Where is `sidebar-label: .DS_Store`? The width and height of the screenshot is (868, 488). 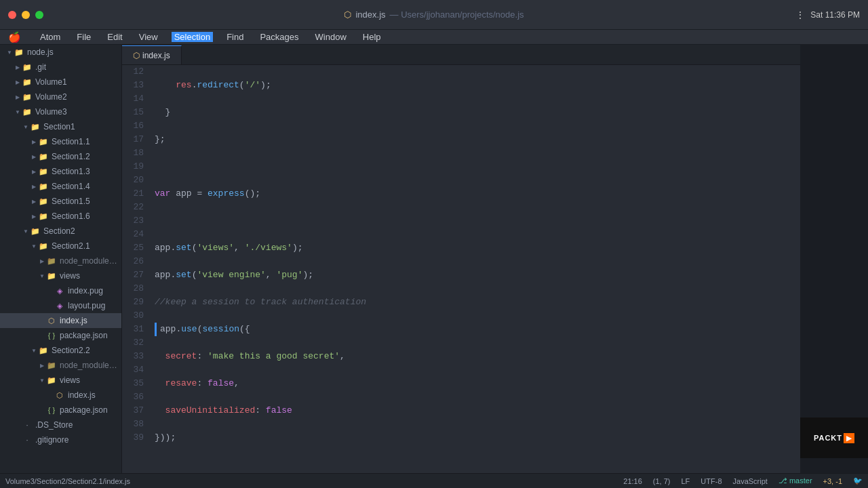
sidebar-label: .DS_Store is located at coordinates (54, 425).